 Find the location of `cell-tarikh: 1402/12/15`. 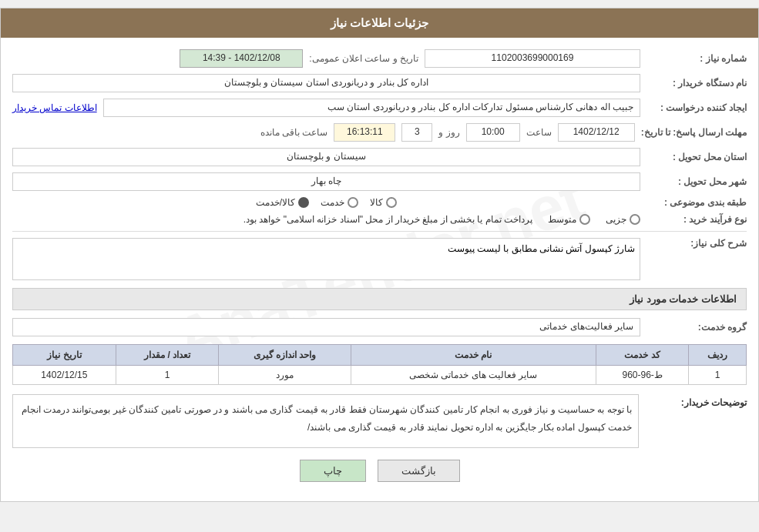

cell-tarikh: 1402/12/15 is located at coordinates (65, 376).